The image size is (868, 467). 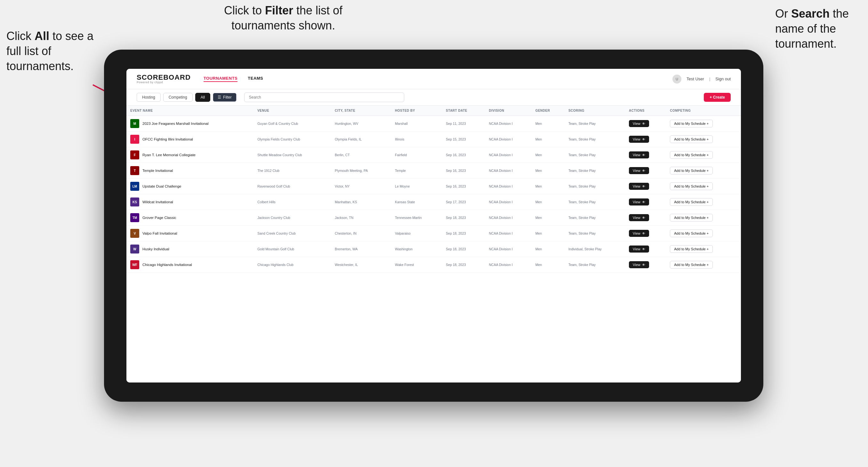 I want to click on search-wrapper, so click(x=324, y=97).